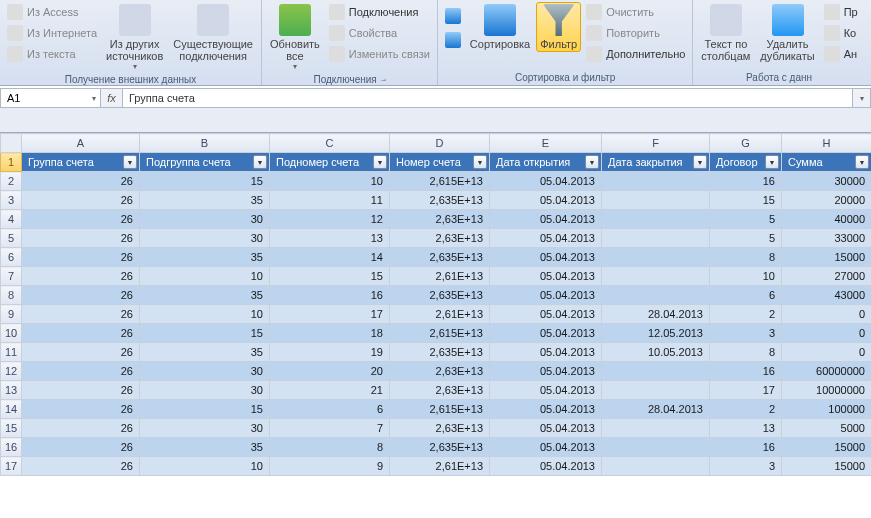 This screenshot has width=871, height=518. What do you see at coordinates (12, 296) in the screenshot?
I see `row-header: 8` at bounding box center [12, 296].